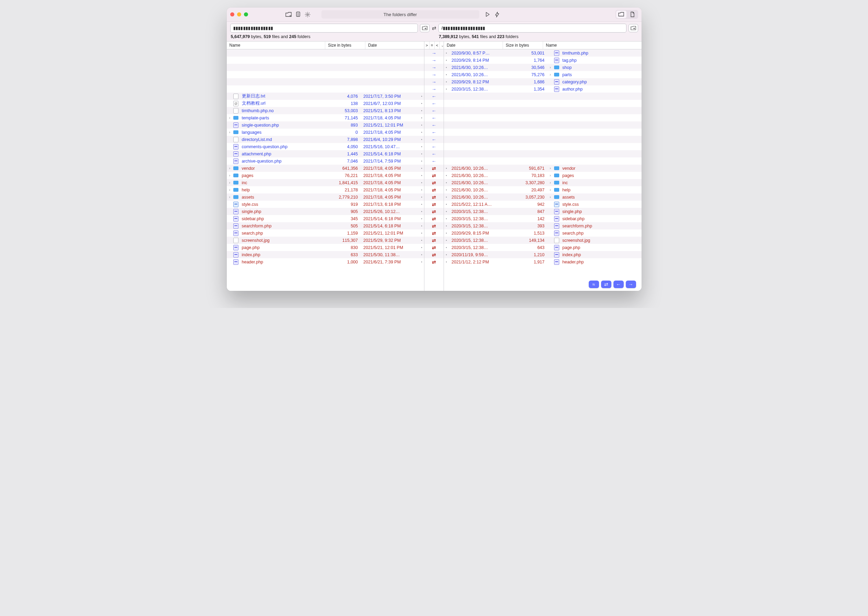  I want to click on table-row: •2020/3/15, 12:38…149,134screenshot.jpg, so click(542, 240).